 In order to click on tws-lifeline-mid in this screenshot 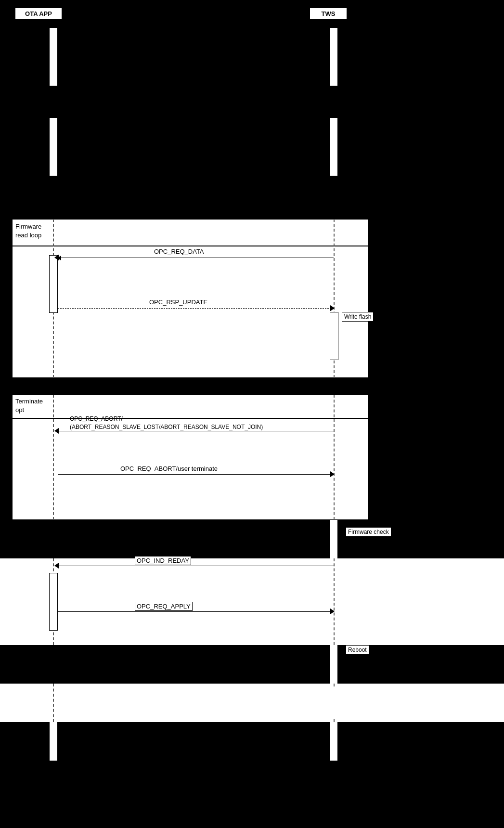, I will do `click(334, 539)`.